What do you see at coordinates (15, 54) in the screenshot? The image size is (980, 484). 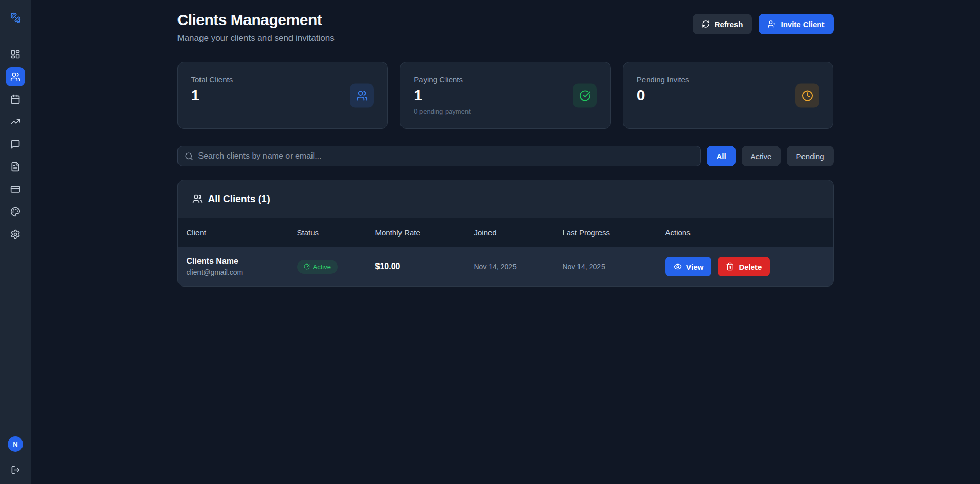 I see `sidebar-item-dashboard` at bounding box center [15, 54].